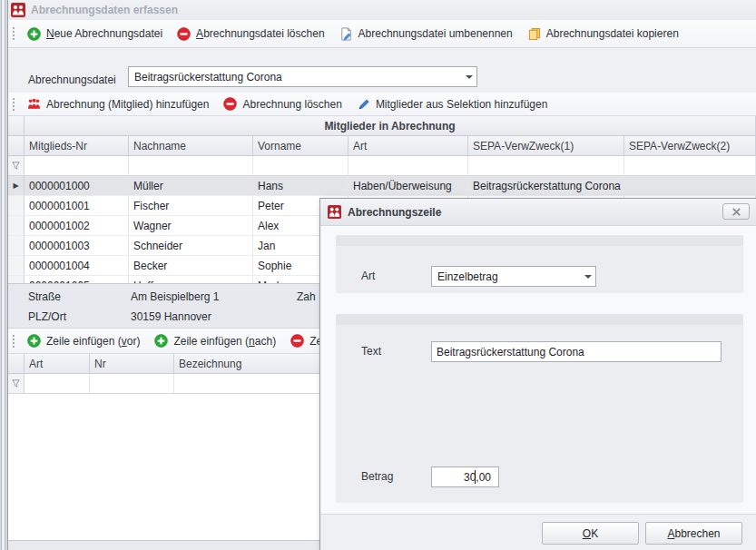 The height and width of the screenshot is (550, 756). Describe the element at coordinates (538, 532) in the screenshot. I see `dialog-footer: OK Abbrechen` at that location.